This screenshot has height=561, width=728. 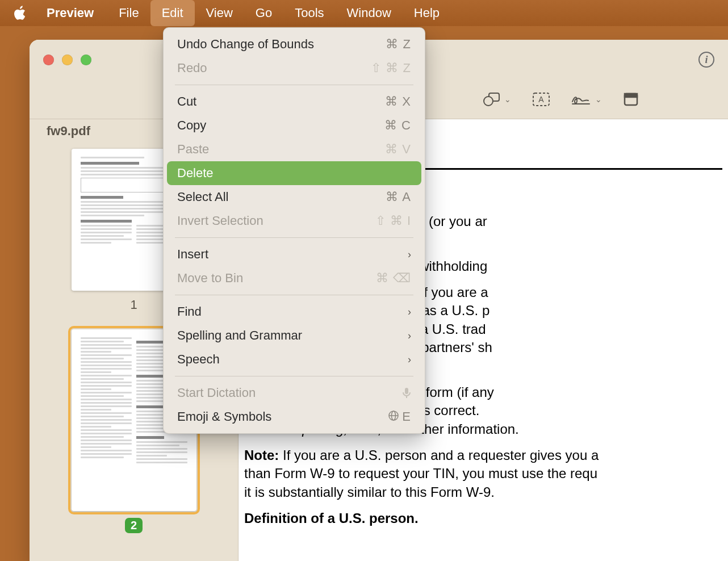 I want to click on menu-undo: Undo Change of Bounds ⌘ Z, so click(x=294, y=44).